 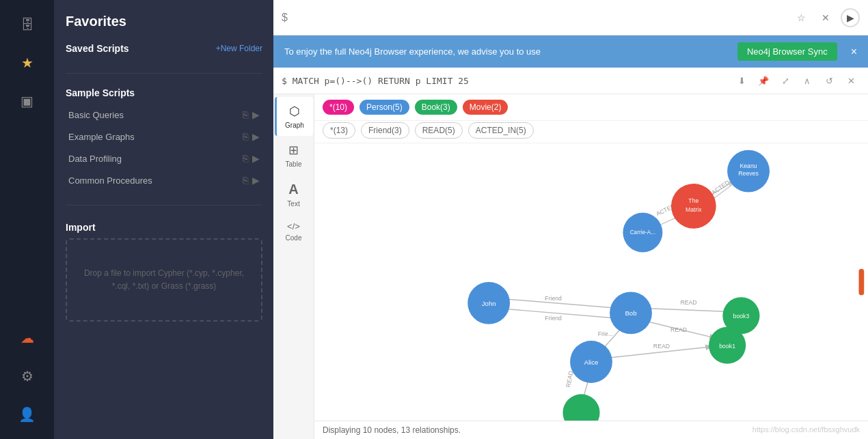 I want to click on drop-zone: Drop a file to import Cypher (*.cyp, *.c…, so click(x=164, y=280).